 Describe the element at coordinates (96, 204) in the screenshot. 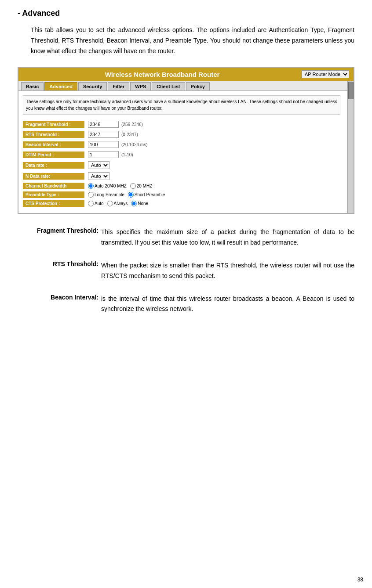

I see `cts-auto-label: Auto` at that location.